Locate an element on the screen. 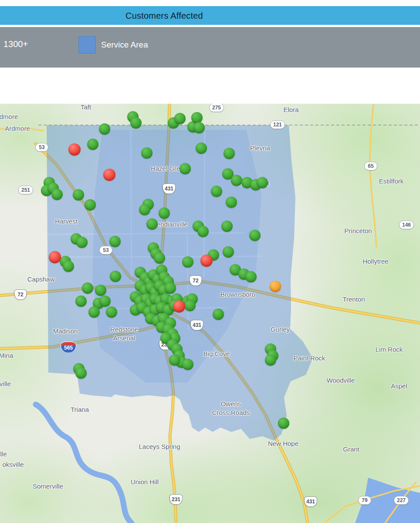 The width and height of the screenshot is (420, 523). header-bar: Customers Affected is located at coordinates (210, 16).